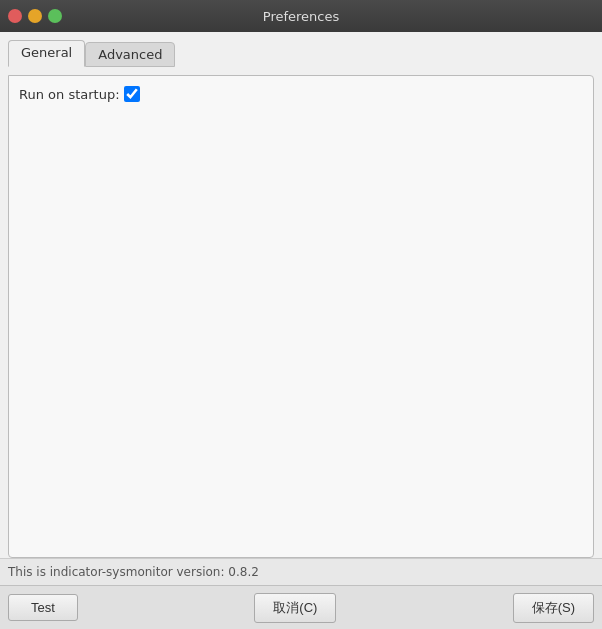 The width and height of the screenshot is (602, 629). Describe the element at coordinates (301, 607) in the screenshot. I see `bottom-bar: Test 取消(C) 保存(S)` at that location.